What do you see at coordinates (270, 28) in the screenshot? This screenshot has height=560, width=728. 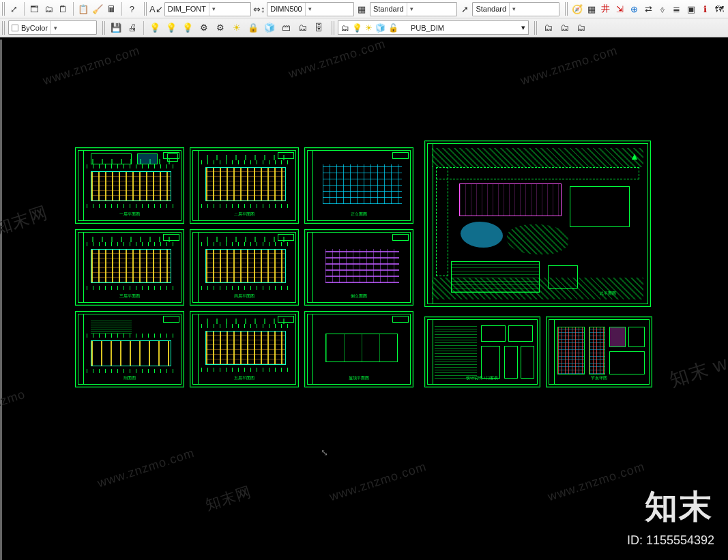 I see `layer-freeze-icon: 🧊` at bounding box center [270, 28].